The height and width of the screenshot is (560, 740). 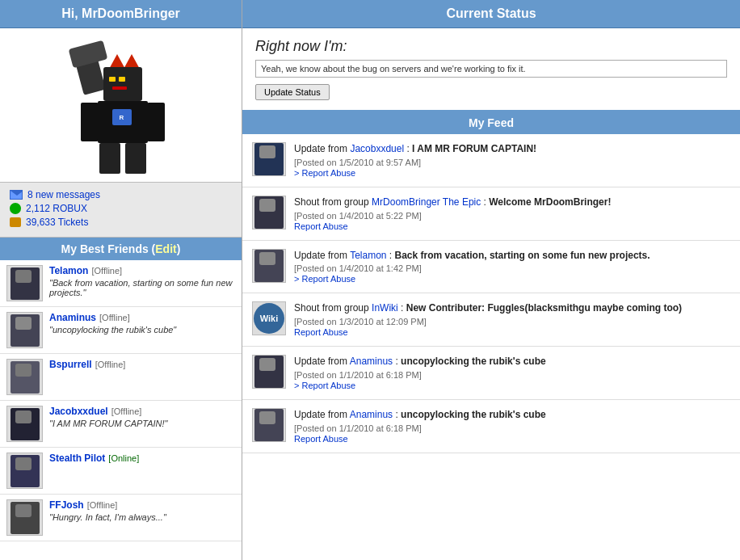 What do you see at coordinates (292, 92) in the screenshot?
I see `update-status-button: Update Status` at bounding box center [292, 92].